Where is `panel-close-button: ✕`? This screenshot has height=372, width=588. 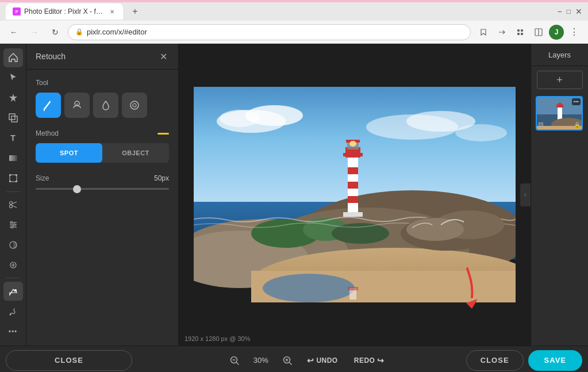 panel-close-button: ✕ is located at coordinates (163, 56).